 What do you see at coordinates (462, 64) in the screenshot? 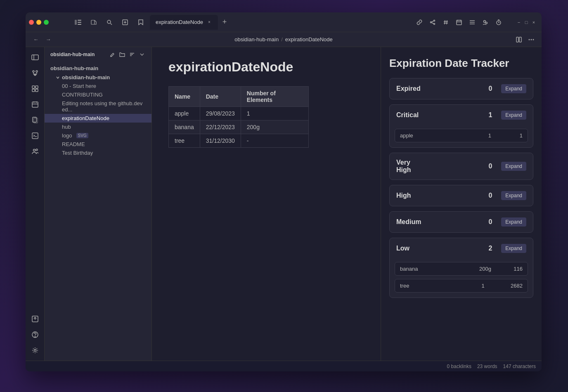
I see `panel-title: Expiration Date Tracker` at bounding box center [462, 64].